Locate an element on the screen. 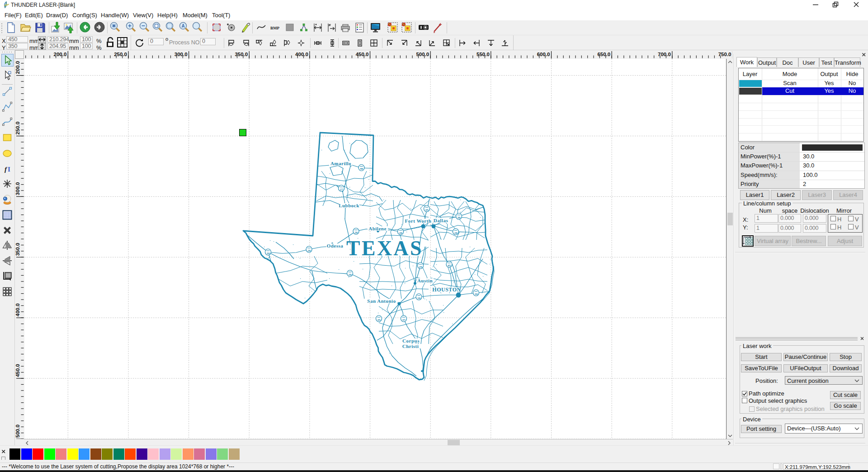  svg-text: Lubbock is located at coordinates (349, 205).